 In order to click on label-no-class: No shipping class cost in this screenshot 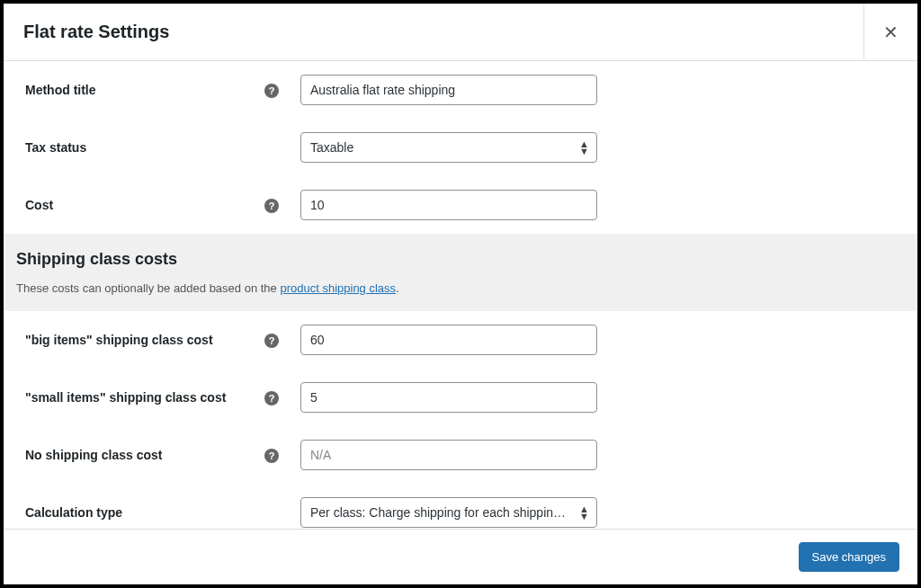, I will do `click(134, 455)`.